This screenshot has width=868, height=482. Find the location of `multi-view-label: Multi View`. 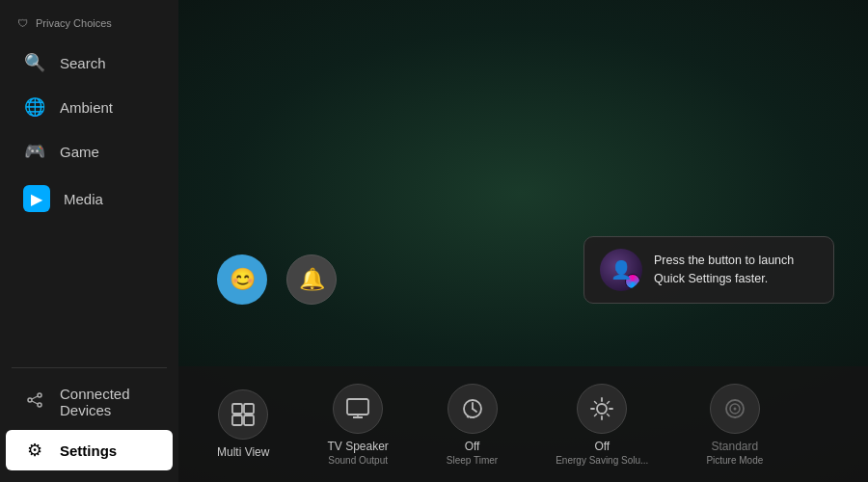

multi-view-label: Multi View is located at coordinates (243, 452).